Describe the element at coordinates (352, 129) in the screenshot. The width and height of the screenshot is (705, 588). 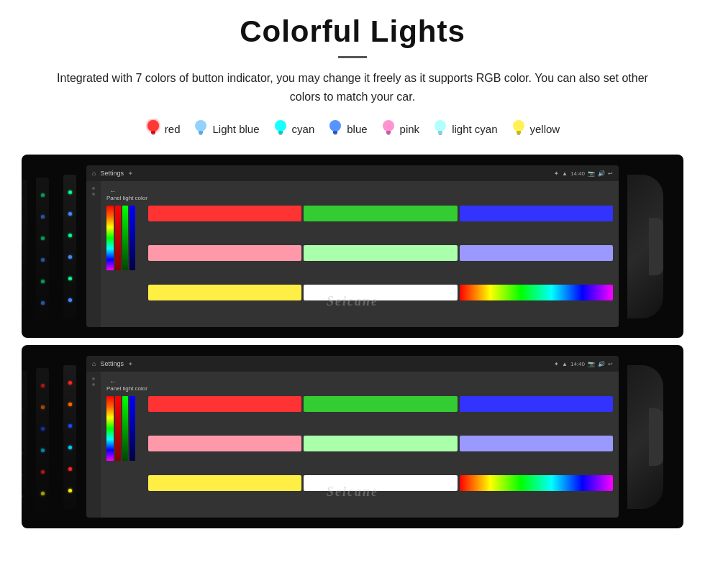
I see `color-indicators: red Light blue cyan` at that location.